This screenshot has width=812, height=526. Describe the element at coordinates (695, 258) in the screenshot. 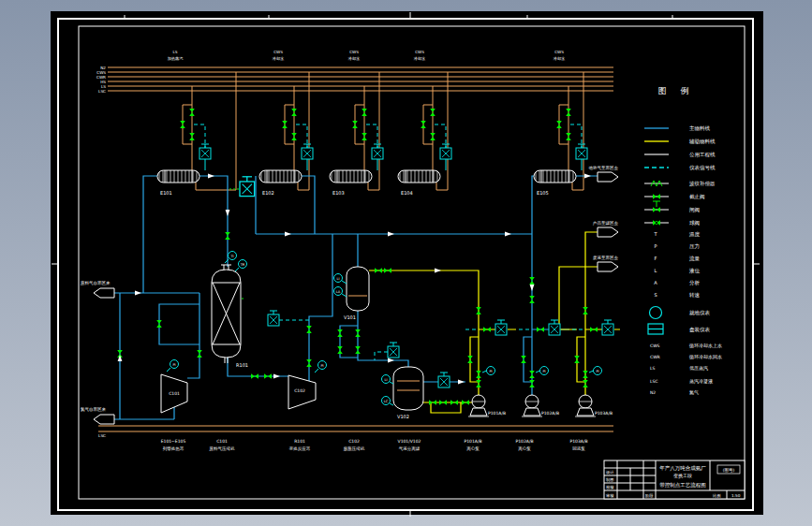

I see `svg-text: 流量` at that location.